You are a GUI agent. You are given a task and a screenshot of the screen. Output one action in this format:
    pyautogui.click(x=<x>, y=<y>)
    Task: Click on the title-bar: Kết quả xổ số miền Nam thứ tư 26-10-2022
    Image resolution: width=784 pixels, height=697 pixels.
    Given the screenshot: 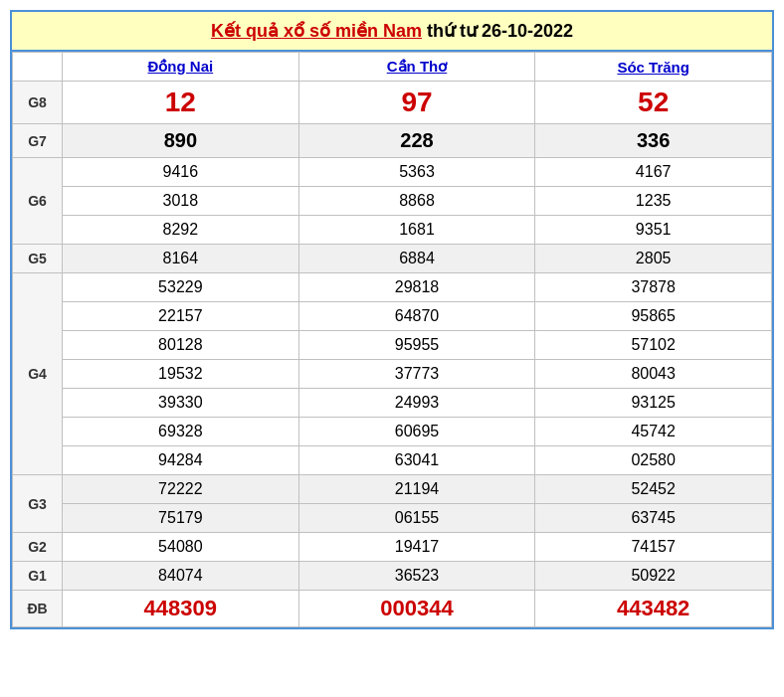 What is the action you would take?
    pyautogui.click(x=392, y=32)
    